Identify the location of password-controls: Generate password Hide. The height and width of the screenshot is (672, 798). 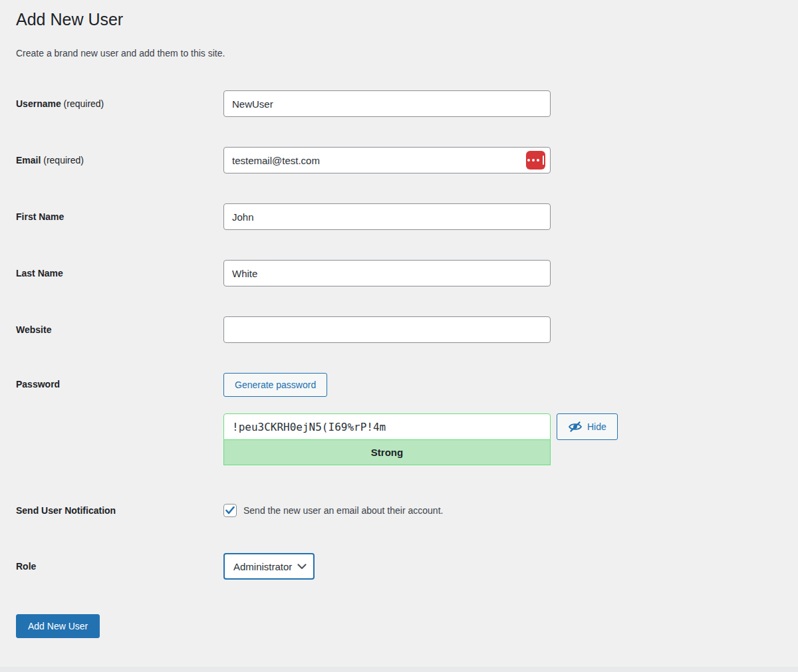
(420, 419).